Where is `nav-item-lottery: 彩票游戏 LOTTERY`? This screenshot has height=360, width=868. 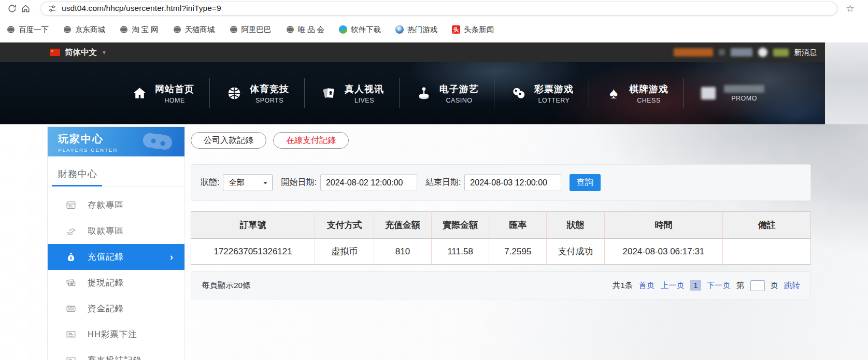 nav-item-lottery: 彩票游戏 LOTTERY is located at coordinates (542, 93).